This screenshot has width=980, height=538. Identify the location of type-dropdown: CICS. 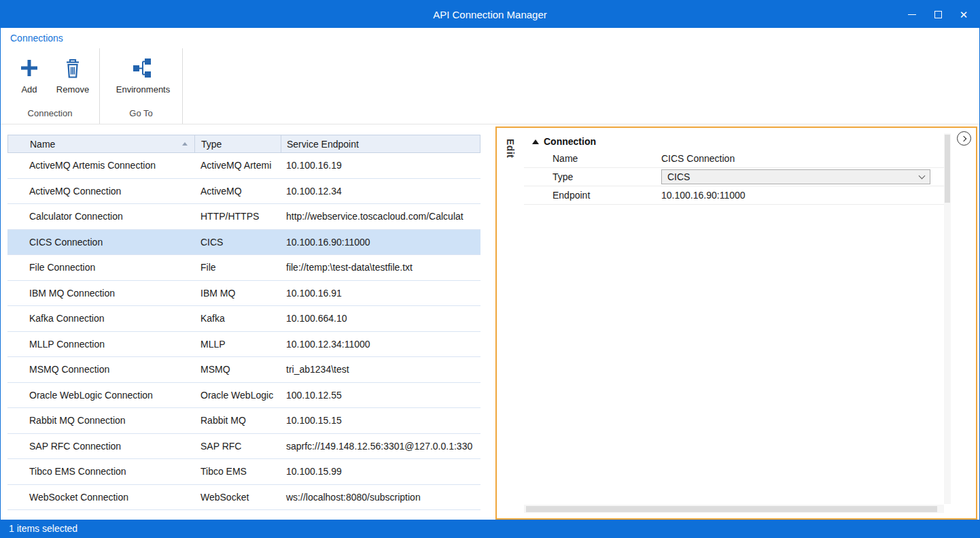
(796, 177).